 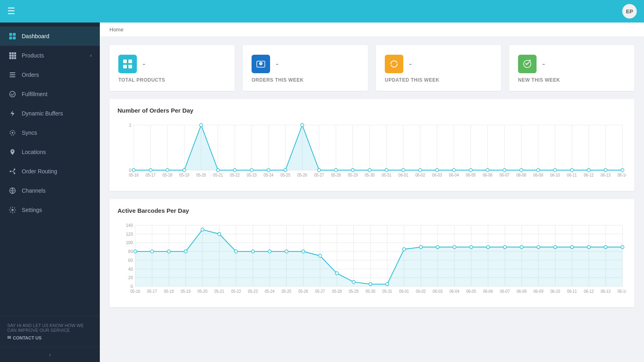 I want to click on svg-text: 40, so click(x=131, y=269).